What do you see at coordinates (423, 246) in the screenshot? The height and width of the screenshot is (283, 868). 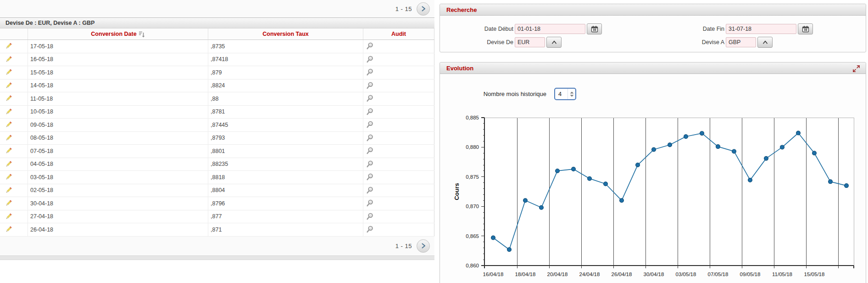 I see `chevron-right-icon` at bounding box center [423, 246].